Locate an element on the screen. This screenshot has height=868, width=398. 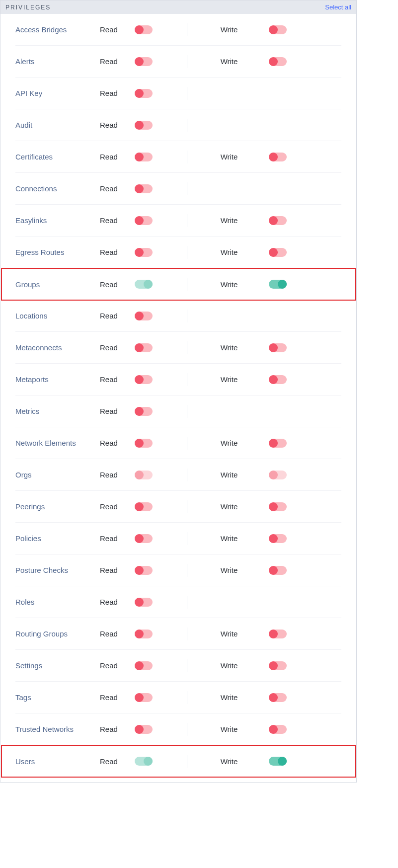
privilege-name: Settings is located at coordinates (58, 666).